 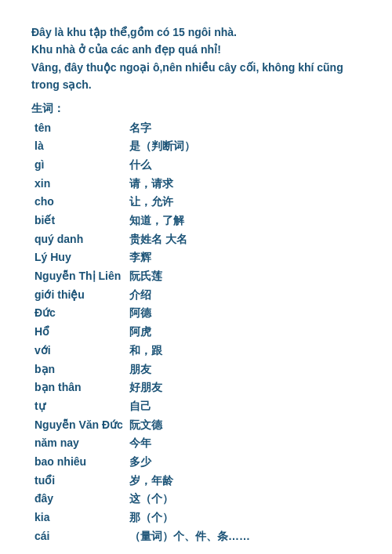 I want to click on vocab-row: cho让，允许, so click(x=196, y=202).